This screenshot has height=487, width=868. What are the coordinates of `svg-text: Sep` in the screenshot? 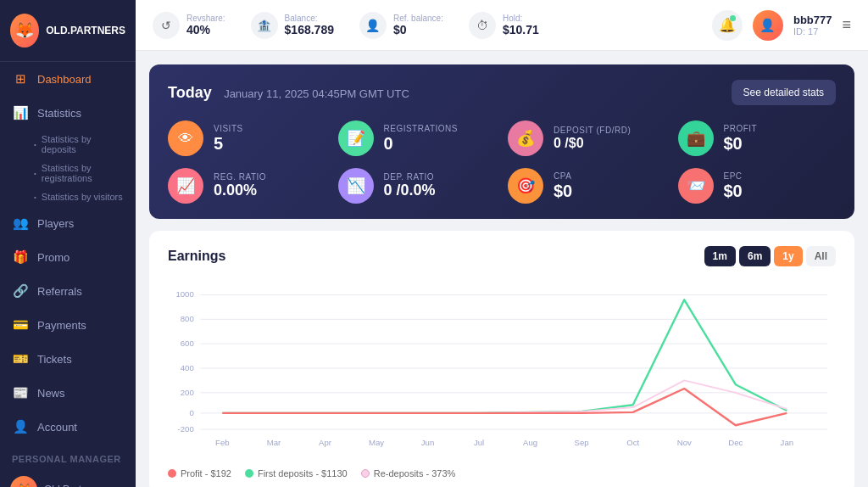 It's located at (581, 443).